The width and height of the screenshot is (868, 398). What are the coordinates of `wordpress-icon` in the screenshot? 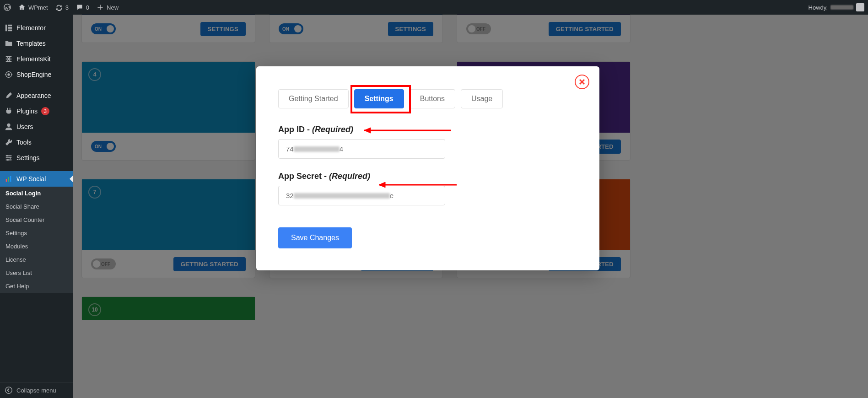 It's located at (7, 7).